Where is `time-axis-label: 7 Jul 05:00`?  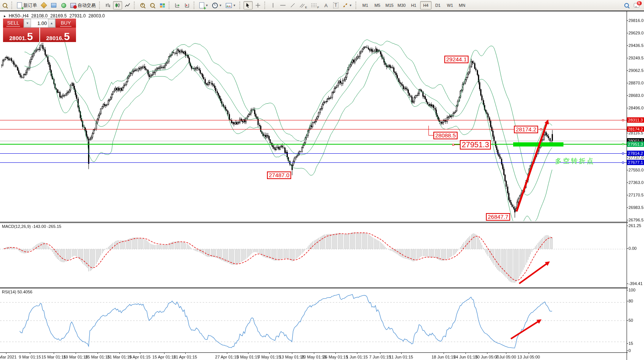 time-axis-label: 7 Jul 05:00 is located at coordinates (506, 357).